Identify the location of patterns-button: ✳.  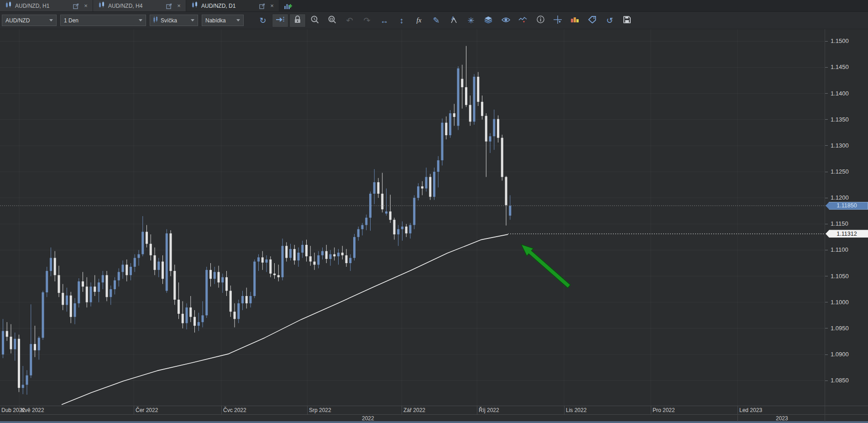
(471, 21).